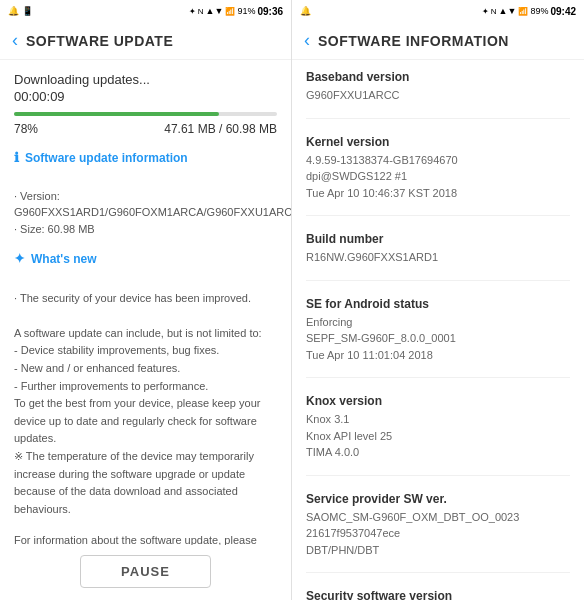 This screenshot has width=584, height=600. Describe the element at coordinates (246, 11) in the screenshot. I see `battery-left: 91%` at that location.